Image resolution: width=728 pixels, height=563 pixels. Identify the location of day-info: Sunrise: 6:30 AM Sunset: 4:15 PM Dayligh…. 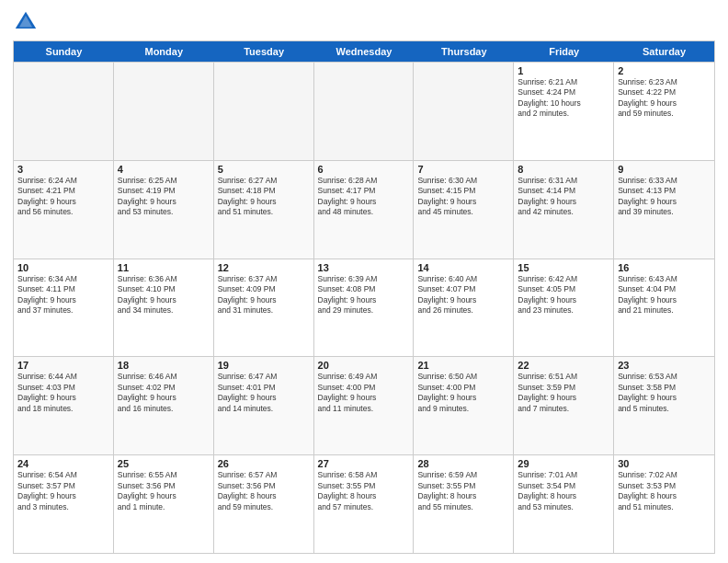
(463, 197).